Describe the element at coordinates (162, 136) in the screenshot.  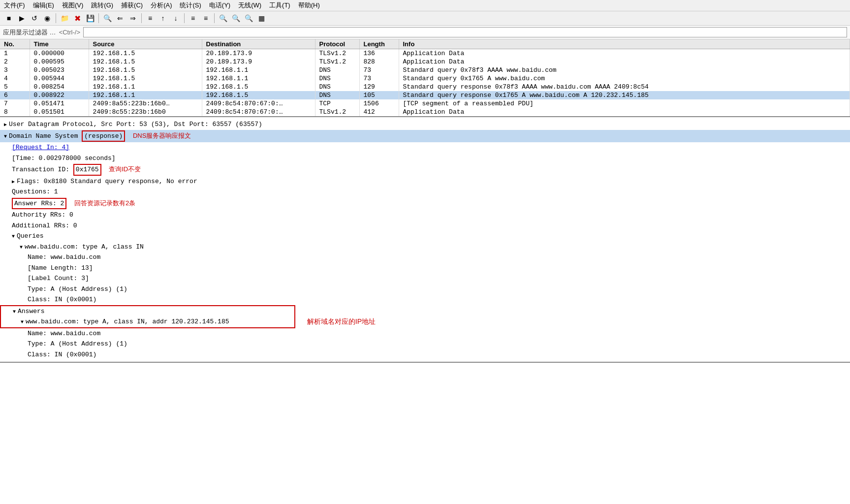
I see `dns-annotation: DNS服务器响应报文` at that location.